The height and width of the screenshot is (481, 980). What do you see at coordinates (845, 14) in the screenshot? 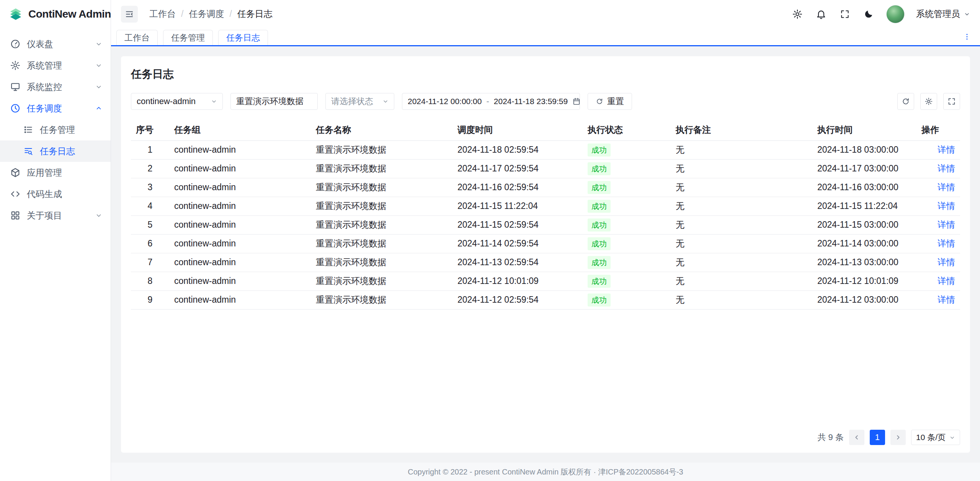
I see `fullscreen-icon` at bounding box center [845, 14].